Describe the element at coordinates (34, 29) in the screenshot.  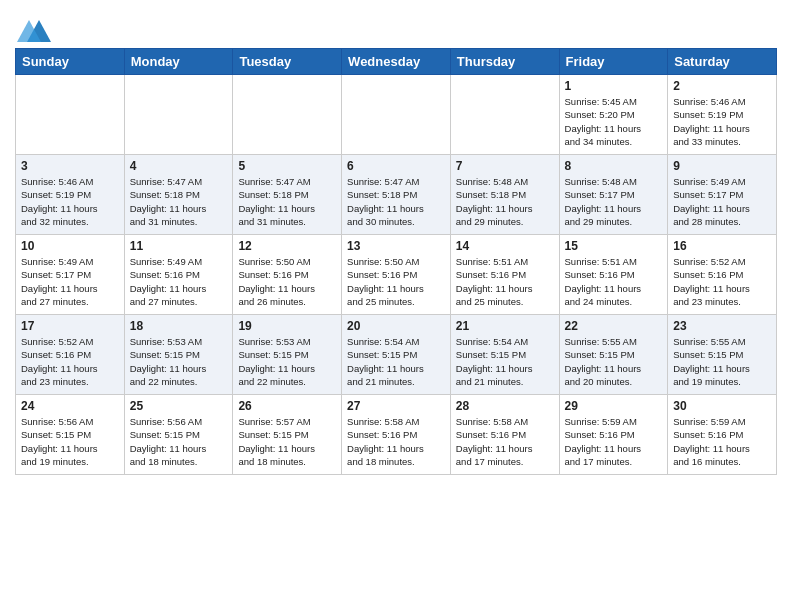
I see `logo-text` at that location.